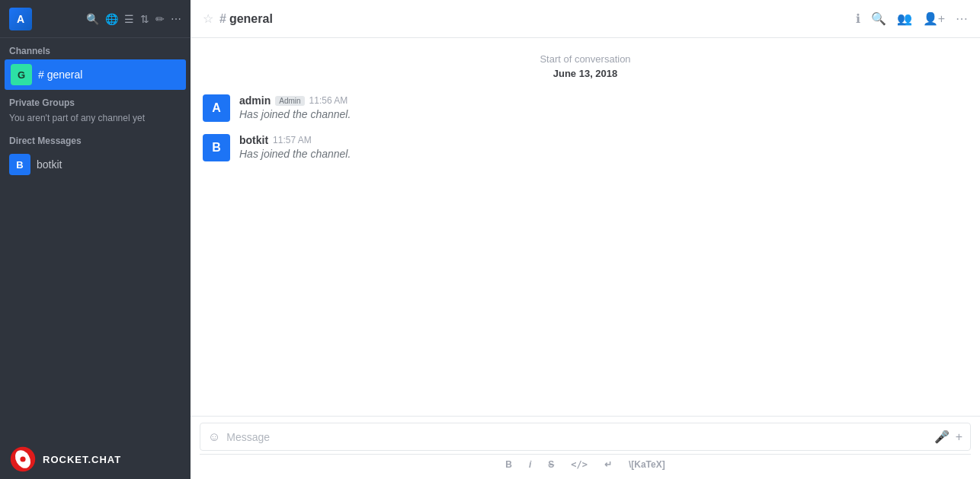  I want to click on conversation-date: June 13, 2018, so click(585, 73).